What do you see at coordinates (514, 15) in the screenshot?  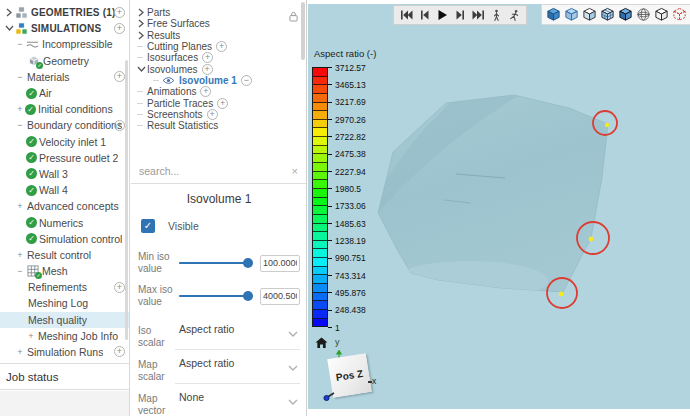 I see `run-person-button` at bounding box center [514, 15].